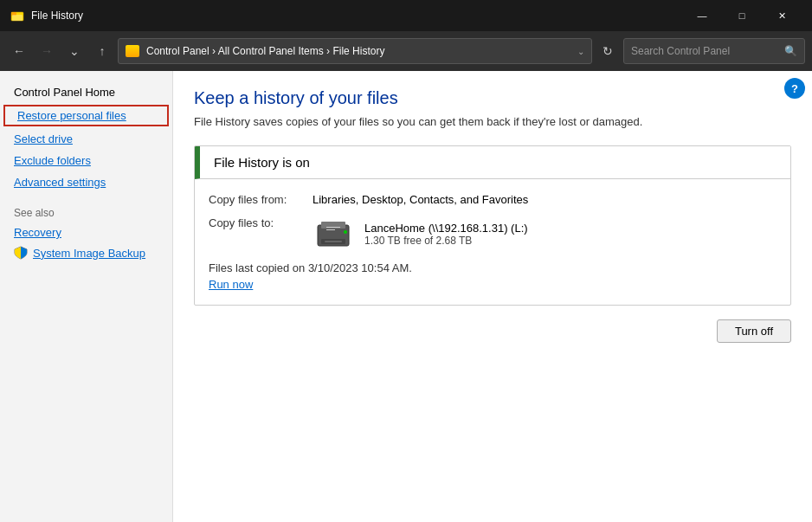 This screenshot has width=812, height=522. What do you see at coordinates (87, 208) in the screenshot?
I see `see-also-label: See also` at bounding box center [87, 208].